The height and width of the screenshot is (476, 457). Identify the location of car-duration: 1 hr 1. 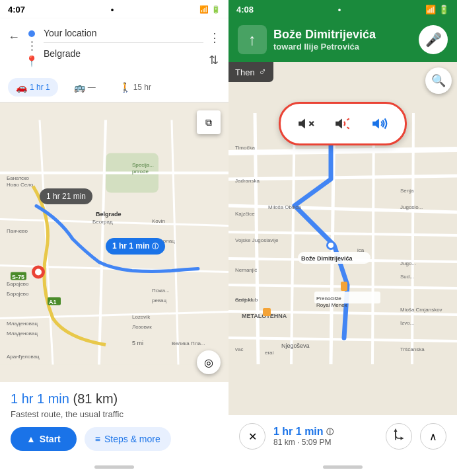
(40, 87).